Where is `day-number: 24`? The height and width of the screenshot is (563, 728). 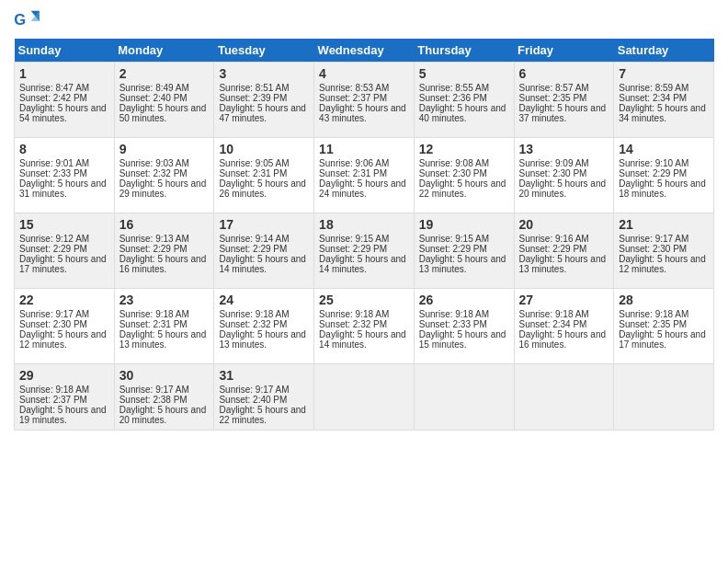
day-number: 24 is located at coordinates (264, 300).